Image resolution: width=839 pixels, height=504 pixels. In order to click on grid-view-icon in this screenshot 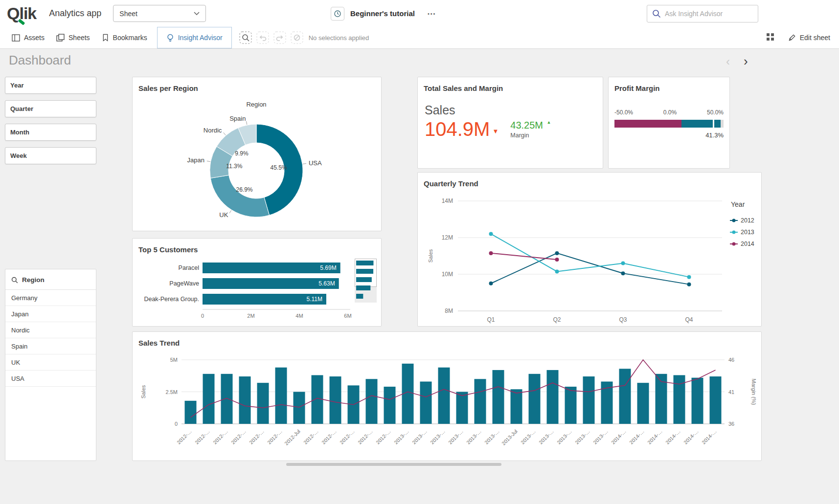, I will do `click(770, 37)`.